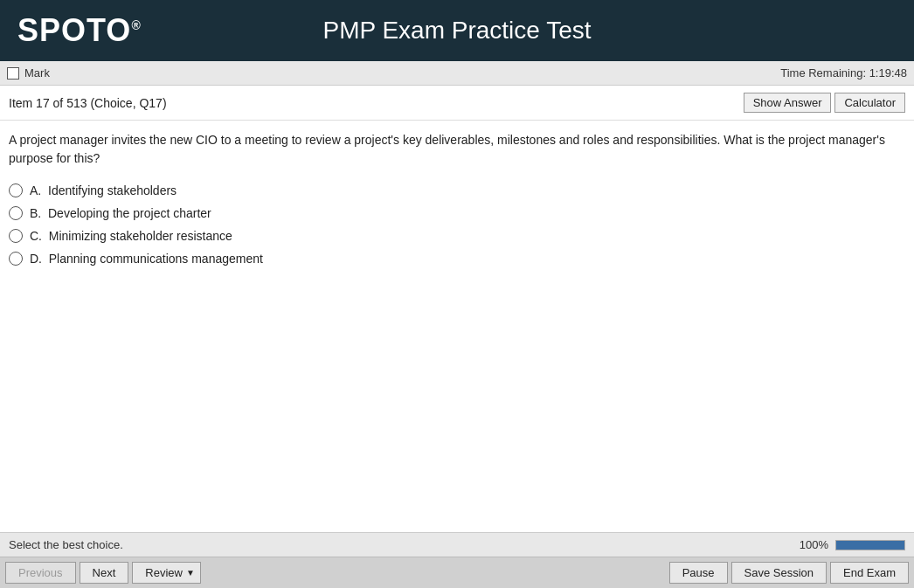 The width and height of the screenshot is (914, 588). I want to click on mark-section: Mark, so click(28, 73).